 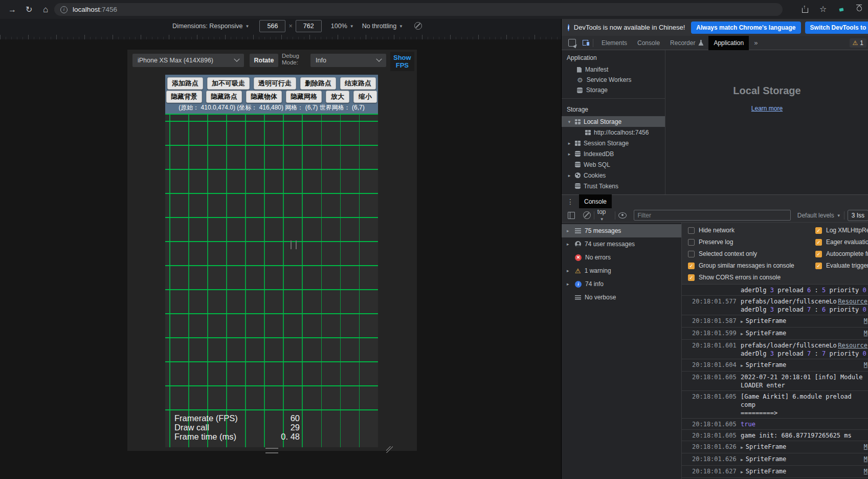 What do you see at coordinates (858, 215) in the screenshot?
I see `issues-button: 3 Iss` at bounding box center [858, 215].